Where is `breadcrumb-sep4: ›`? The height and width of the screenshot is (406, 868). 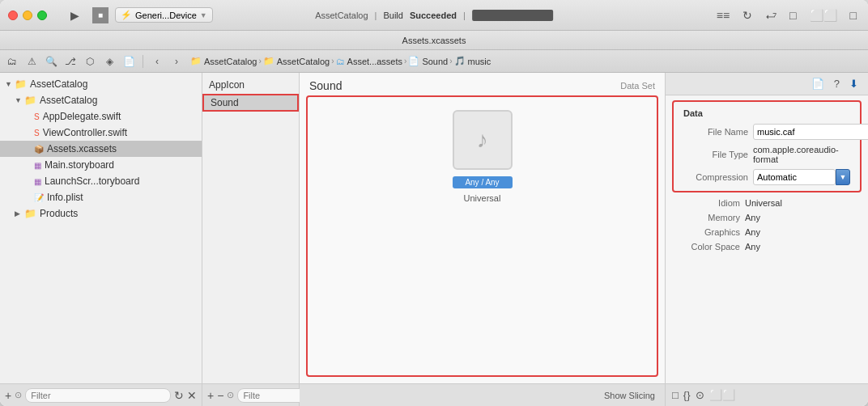
breadcrumb-sep4: › is located at coordinates (450, 61).